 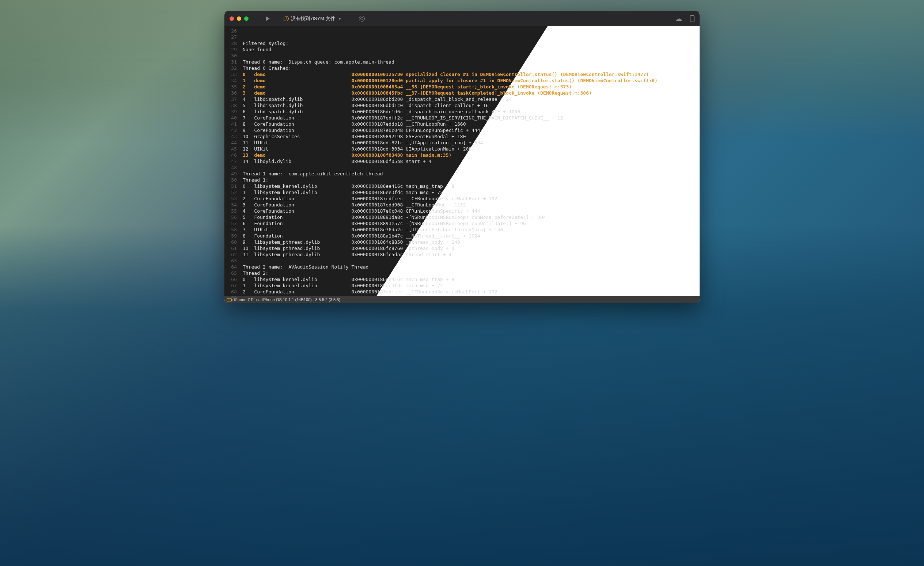 What do you see at coordinates (692, 19) in the screenshot?
I see `device-icon` at bounding box center [692, 19].